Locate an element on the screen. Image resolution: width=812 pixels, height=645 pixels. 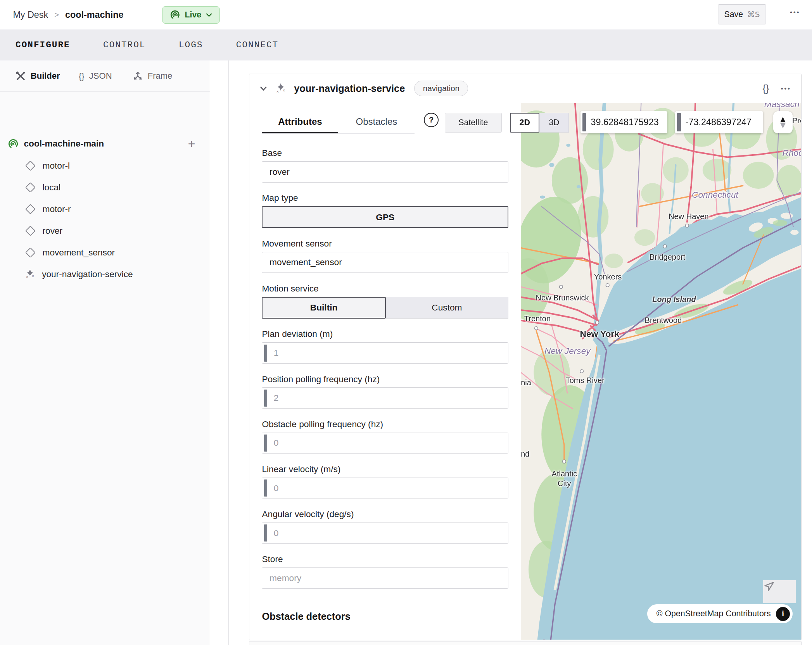
page-more-menu-button: ••• is located at coordinates (795, 12).